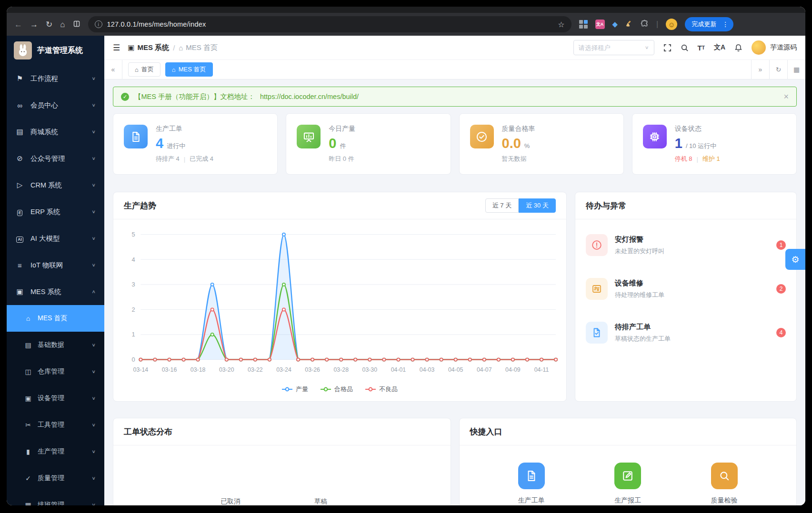  Describe the element at coordinates (55, 398) in the screenshot. I see `sidebar-subitem-equipment: ▣设备管理∨` at that location.